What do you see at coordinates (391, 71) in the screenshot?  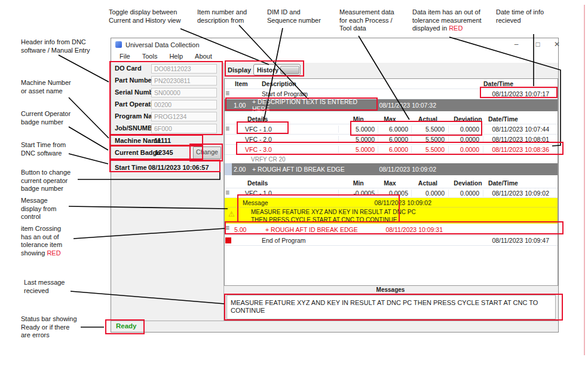 I see `display-bar: Display History` at bounding box center [391, 71].